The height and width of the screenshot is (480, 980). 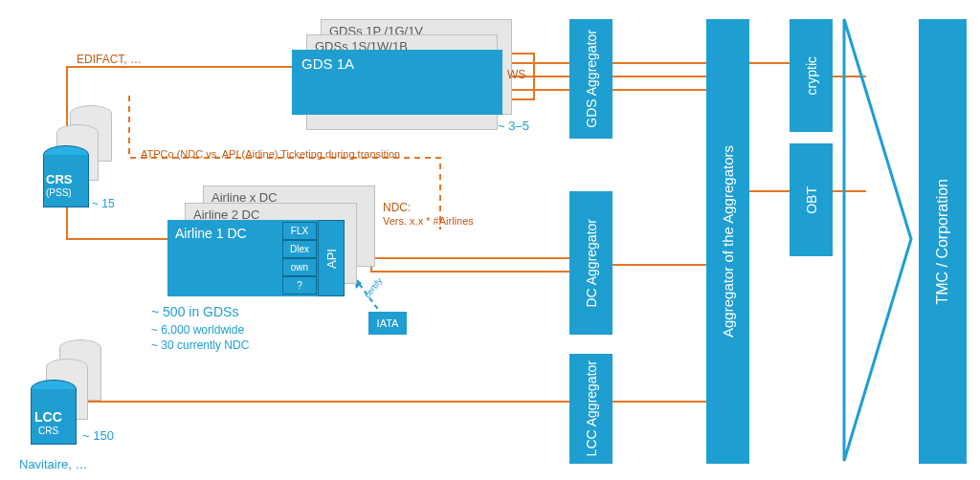 What do you see at coordinates (300, 285) in the screenshot?
I see `airline-sub-q: ?` at bounding box center [300, 285].